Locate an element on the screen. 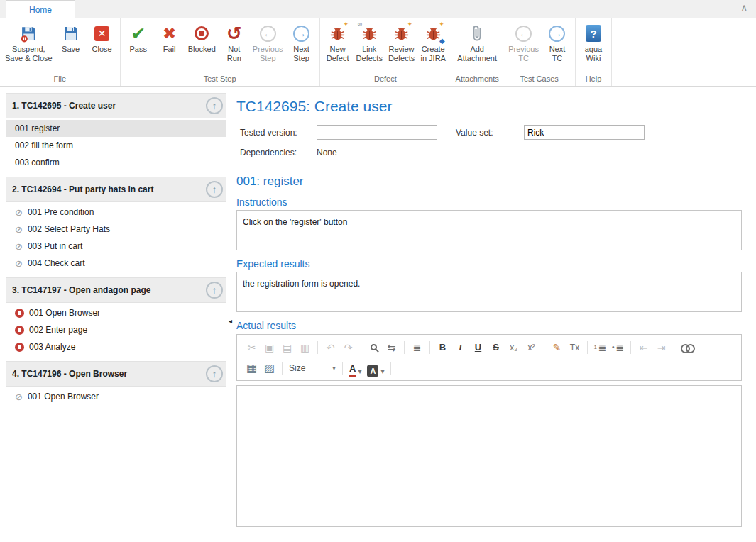  splitter-grip-icon: ◂ is located at coordinates (230, 321).